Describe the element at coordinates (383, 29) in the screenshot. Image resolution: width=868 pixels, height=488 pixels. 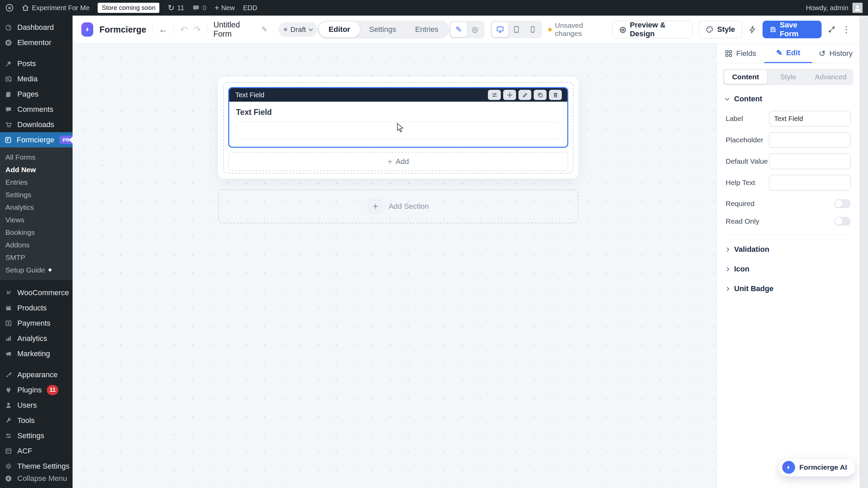
I see `tab-settings: Settings` at that location.